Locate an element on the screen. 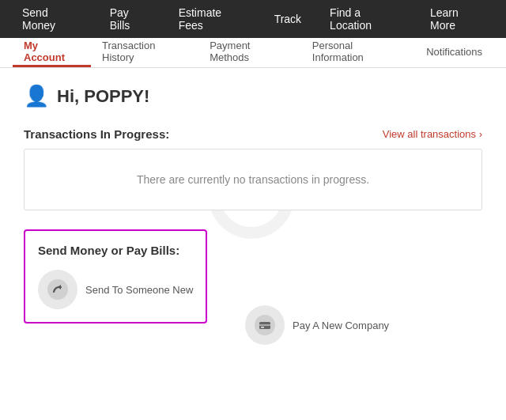 This screenshot has width=506, height=420. view-all-transactions-link: View all transactions › is located at coordinates (432, 134).